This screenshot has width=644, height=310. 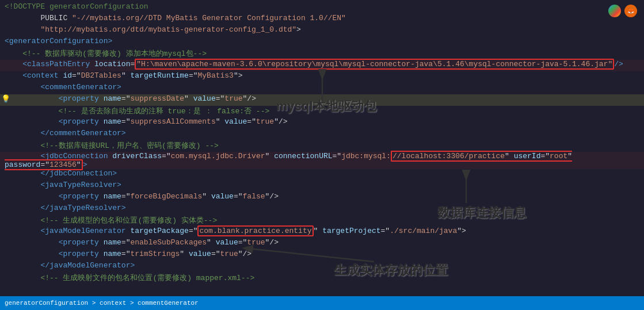 What do you see at coordinates (322, 112) in the screenshot?
I see `code-line-10: <!-- 是否去除自动生成的注释 true：是 ： false:否 -->` at bounding box center [322, 112].